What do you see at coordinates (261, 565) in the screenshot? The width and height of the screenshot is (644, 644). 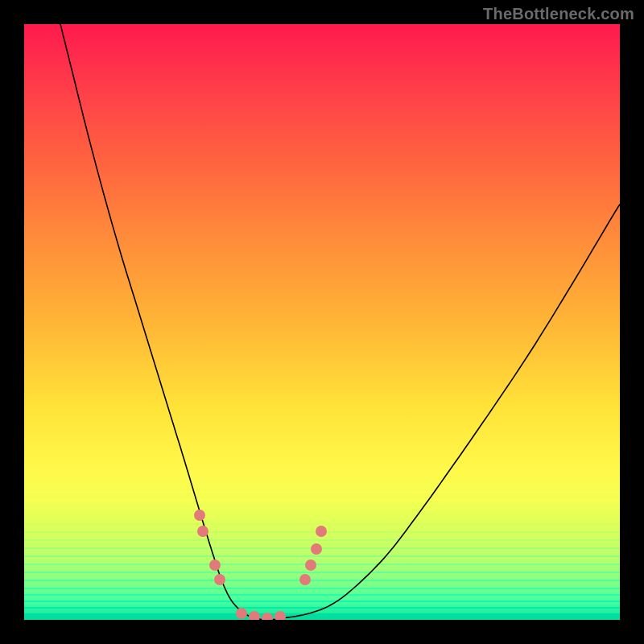 I see `marker-group` at bounding box center [261, 565].